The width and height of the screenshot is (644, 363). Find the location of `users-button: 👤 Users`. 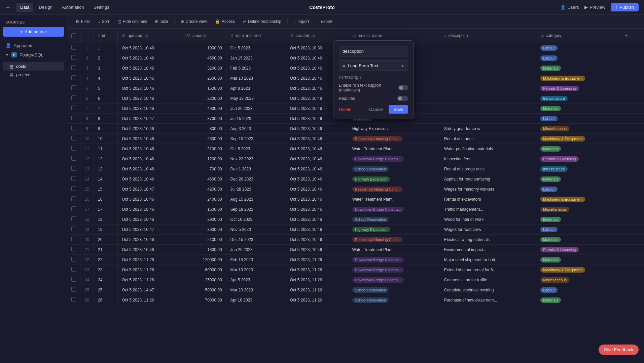

users-button: 👤 Users is located at coordinates (570, 7).